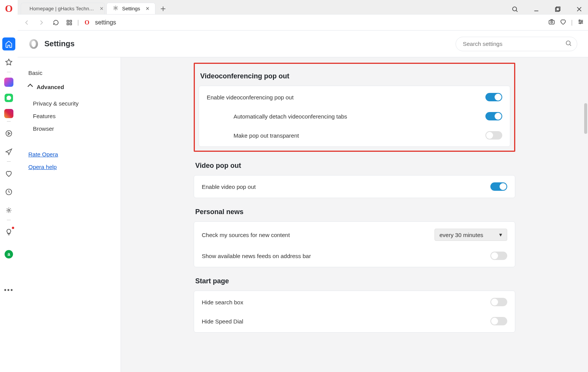  What do you see at coordinates (354, 180) in the screenshot?
I see `section-video-pop-out: Video pop out Enable video pop out` at bounding box center [354, 180].